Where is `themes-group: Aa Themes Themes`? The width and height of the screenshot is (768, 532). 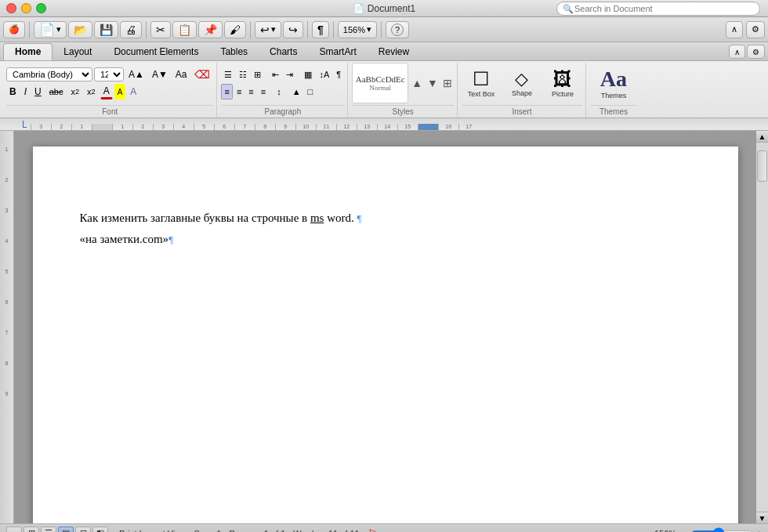 themes-group: Aa Themes Themes is located at coordinates (614, 90).